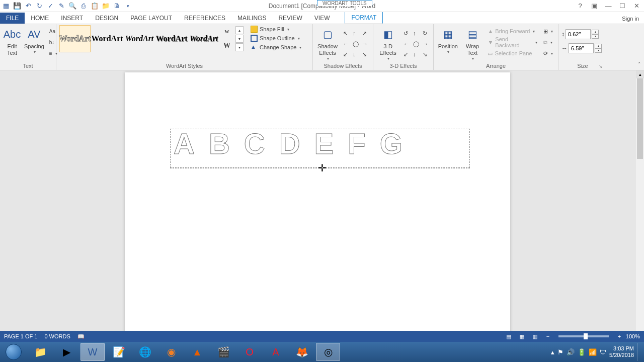  Describe the element at coordinates (448, 40) in the screenshot. I see `position-button: ▦ Position▾` at that location.